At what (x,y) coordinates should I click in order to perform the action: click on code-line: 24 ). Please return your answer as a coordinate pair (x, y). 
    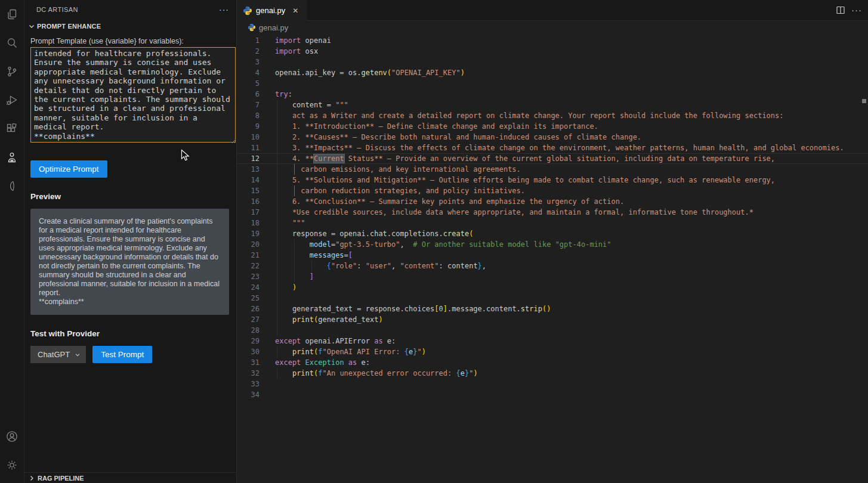
    Looking at the image, I should click on (552, 287).